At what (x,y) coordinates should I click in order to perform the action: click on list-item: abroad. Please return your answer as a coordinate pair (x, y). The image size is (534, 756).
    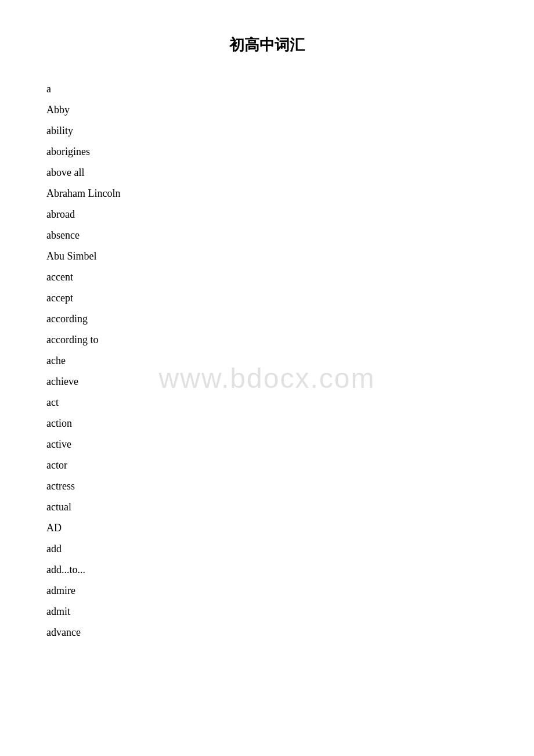
    Looking at the image, I should click on (267, 214).